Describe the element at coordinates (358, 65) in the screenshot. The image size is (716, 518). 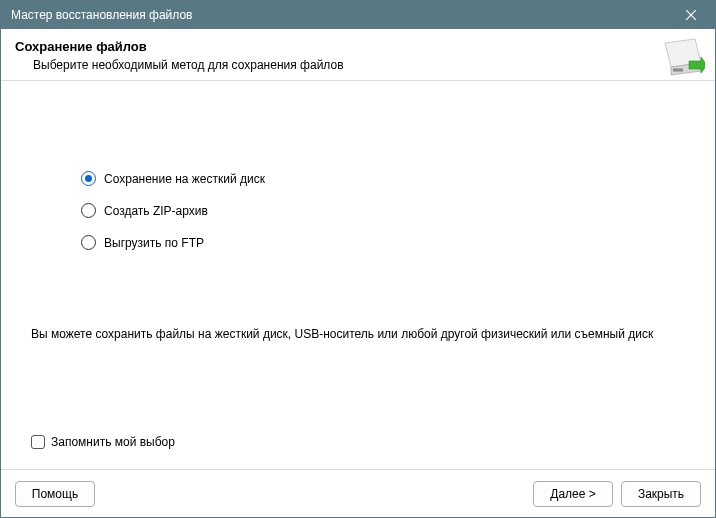
I see `page-subtitle: Выберите необходимый метод для сохранени…` at that location.